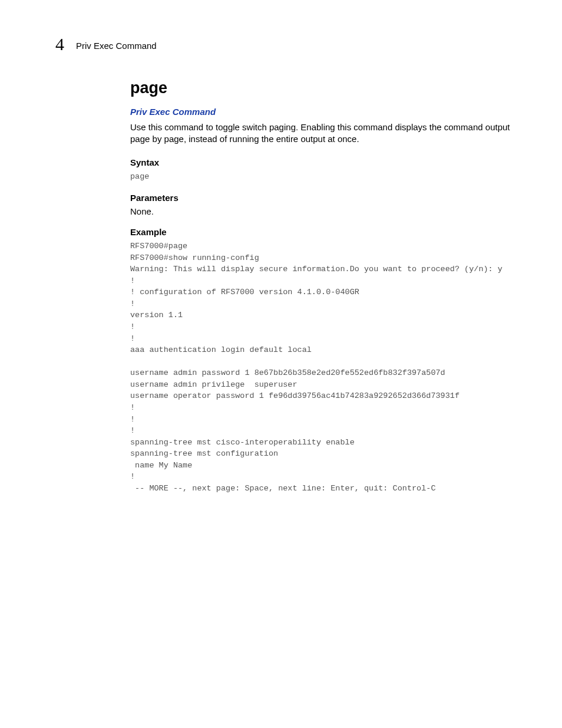  I want to click on syntax-code: page, so click(328, 177).